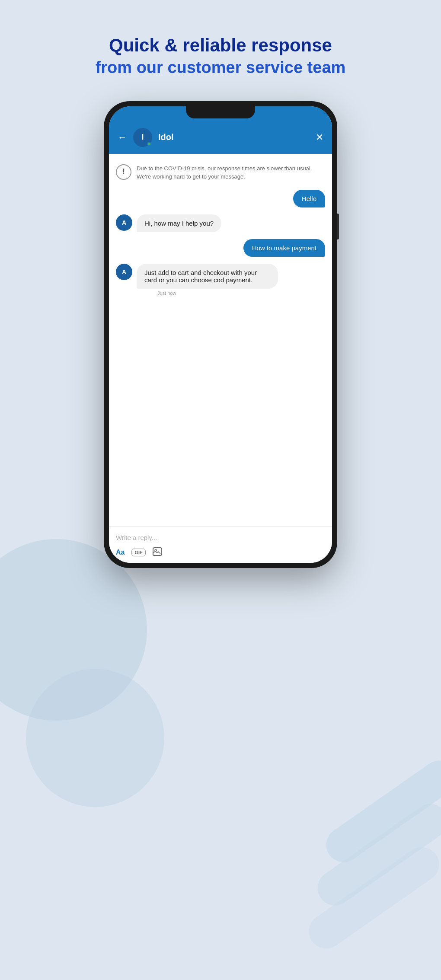 The image size is (441, 980). I want to click on notice-icon: !, so click(124, 172).